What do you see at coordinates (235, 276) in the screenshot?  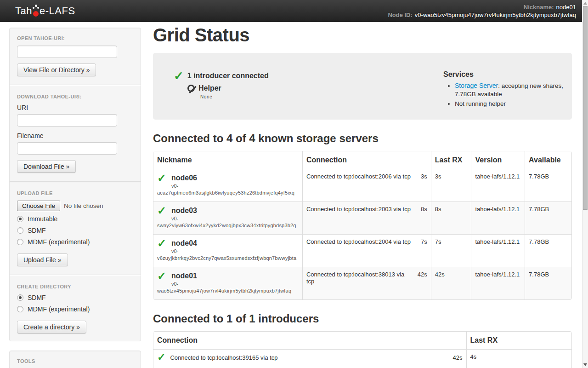 I see `server-nickname: node01` at bounding box center [235, 276].